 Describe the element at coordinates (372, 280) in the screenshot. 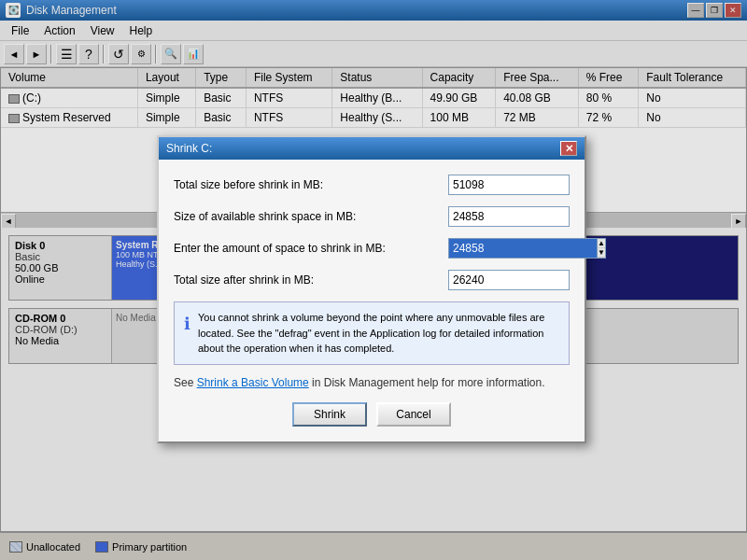

I see `field-row-4: Total size after shrink in MB:` at that location.